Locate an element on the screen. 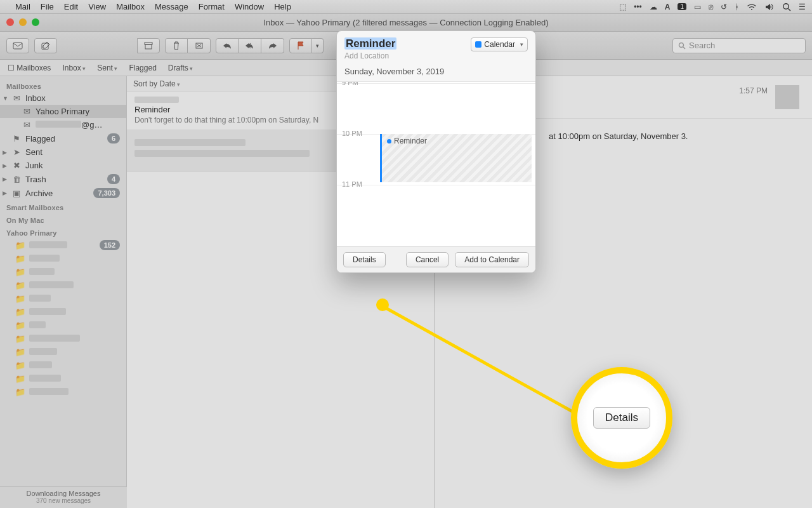 The height and width of the screenshot is (508, 812). delete-group is located at coordinates (188, 46).